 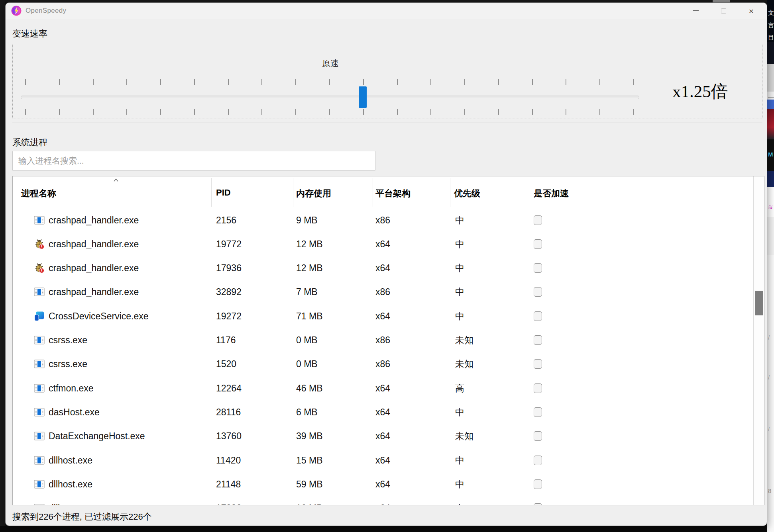 What do you see at coordinates (695, 11) in the screenshot?
I see `minimize-button` at bounding box center [695, 11].